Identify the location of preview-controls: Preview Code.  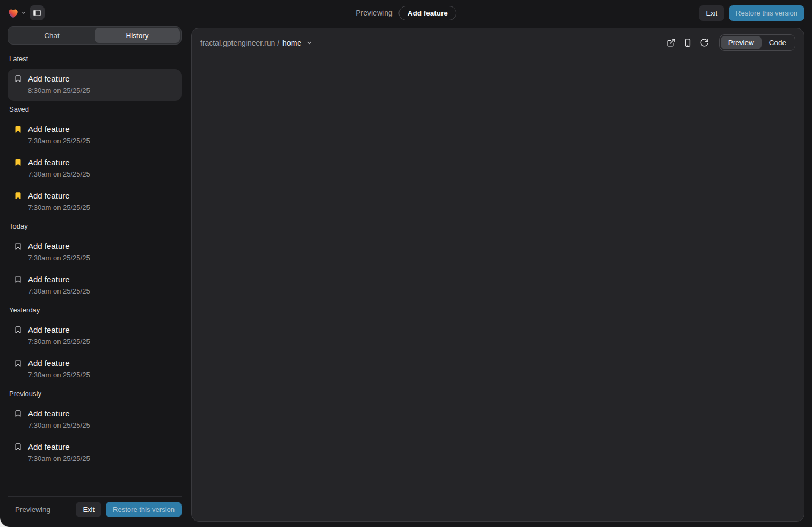
(730, 43).